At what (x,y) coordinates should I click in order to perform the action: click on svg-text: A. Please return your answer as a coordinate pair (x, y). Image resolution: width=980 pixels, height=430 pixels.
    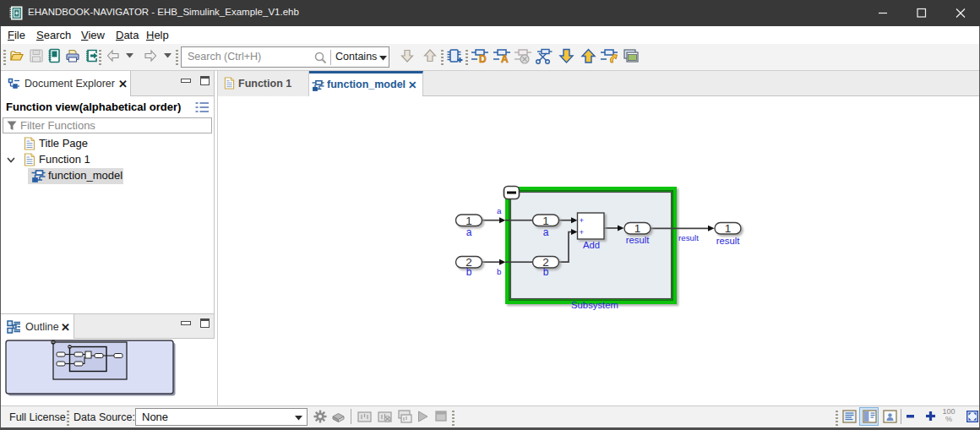
    Looking at the image, I should click on (505, 59).